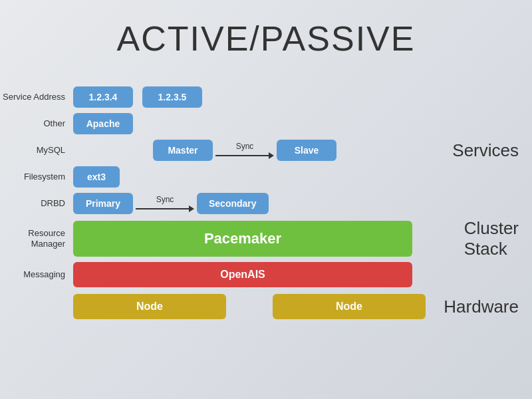 This screenshot has width=532, height=399. Describe the element at coordinates (485, 150) in the screenshot. I see `services-label: Services` at that location.